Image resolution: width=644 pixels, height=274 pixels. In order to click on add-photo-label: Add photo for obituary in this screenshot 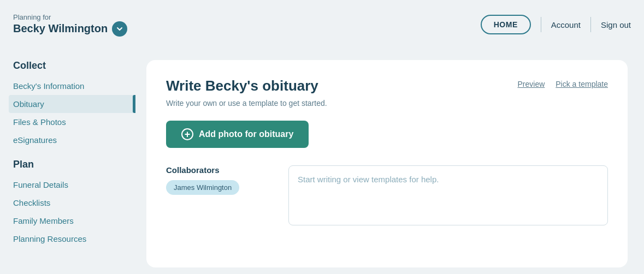, I will do `click(246, 134)`.